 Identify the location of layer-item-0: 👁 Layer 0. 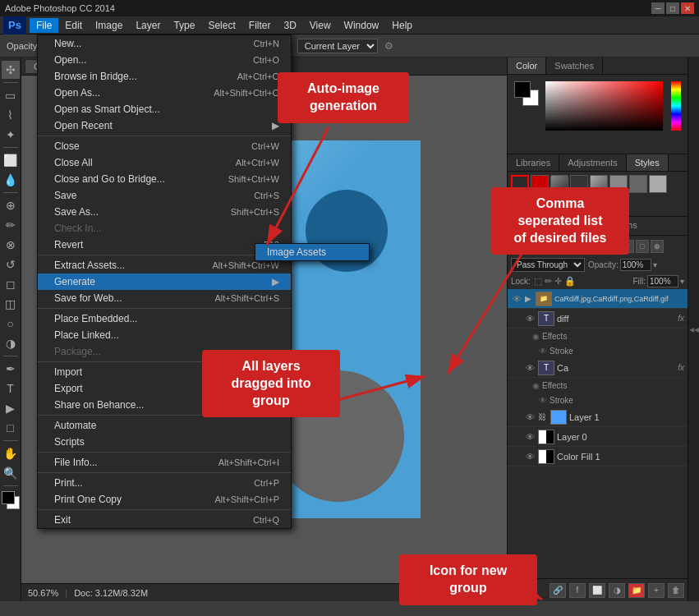
(598, 437).